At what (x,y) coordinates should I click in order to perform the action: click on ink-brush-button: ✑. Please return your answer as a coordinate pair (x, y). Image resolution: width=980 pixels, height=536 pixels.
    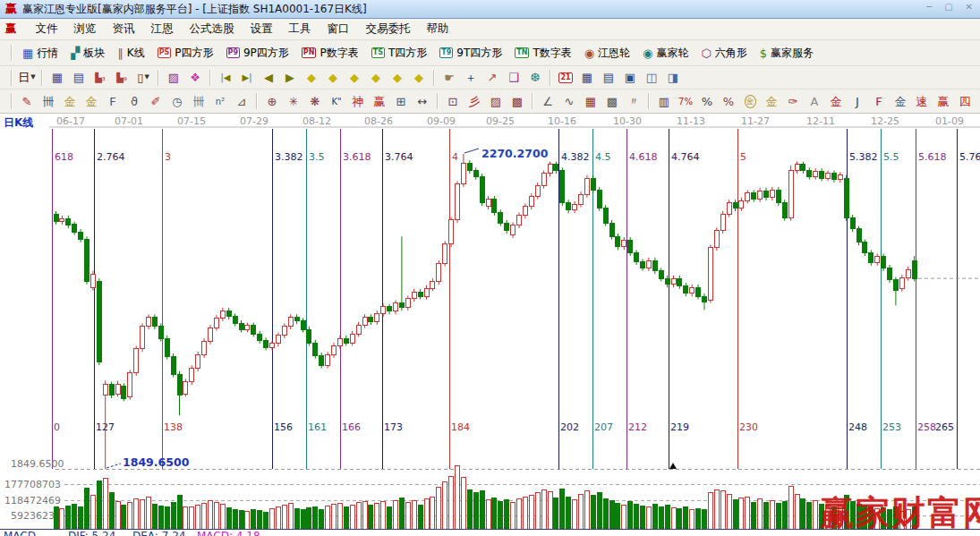
    Looking at the image, I should click on (793, 101).